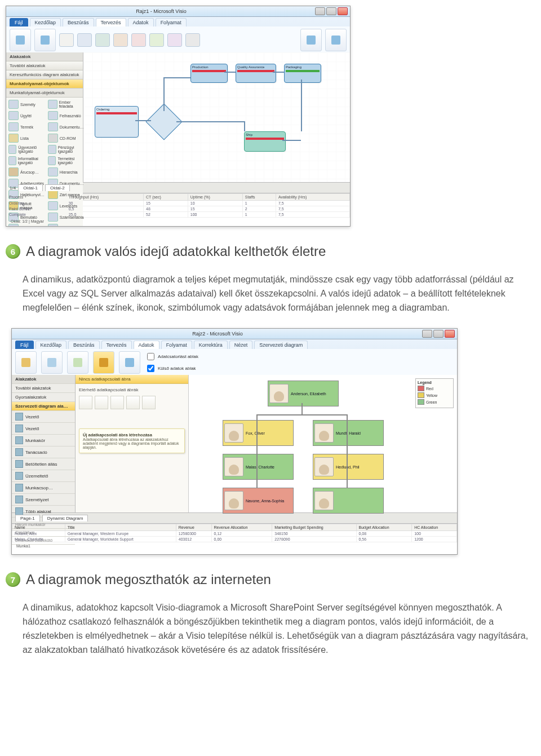 This screenshot has height=756, width=541. Describe the element at coordinates (43, 465) in the screenshot. I see `shape-item: Betöltetlen állás` at that location.